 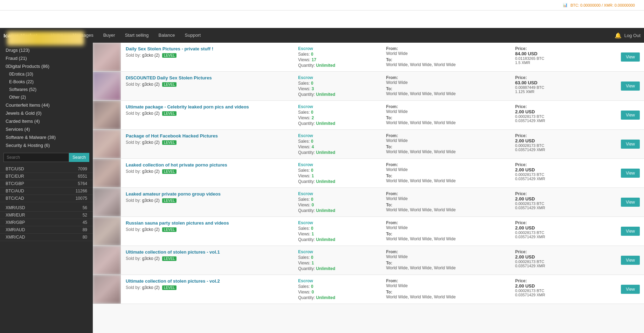 I want to click on listing-info: Ultimate collection of stolen pictures -…, so click(x=208, y=289).